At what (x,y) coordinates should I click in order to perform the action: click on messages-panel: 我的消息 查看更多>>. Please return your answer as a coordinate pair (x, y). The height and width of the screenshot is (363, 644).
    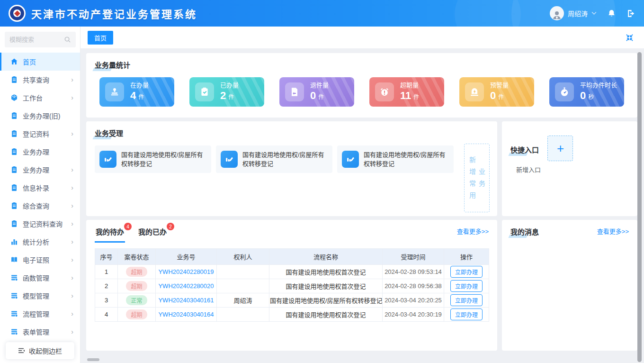
    Looking at the image, I should click on (570, 285).